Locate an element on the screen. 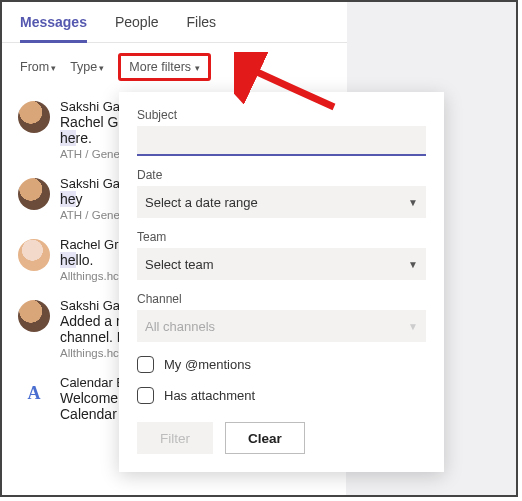  channel-select: All channels ▼ is located at coordinates (282, 326).